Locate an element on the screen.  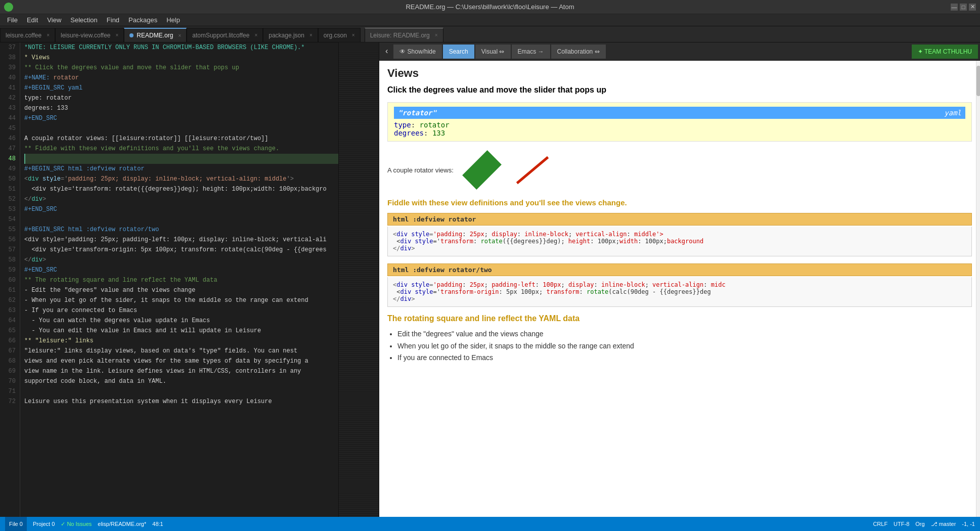
code-line: views and even pick alternate views for … is located at coordinates (181, 361).